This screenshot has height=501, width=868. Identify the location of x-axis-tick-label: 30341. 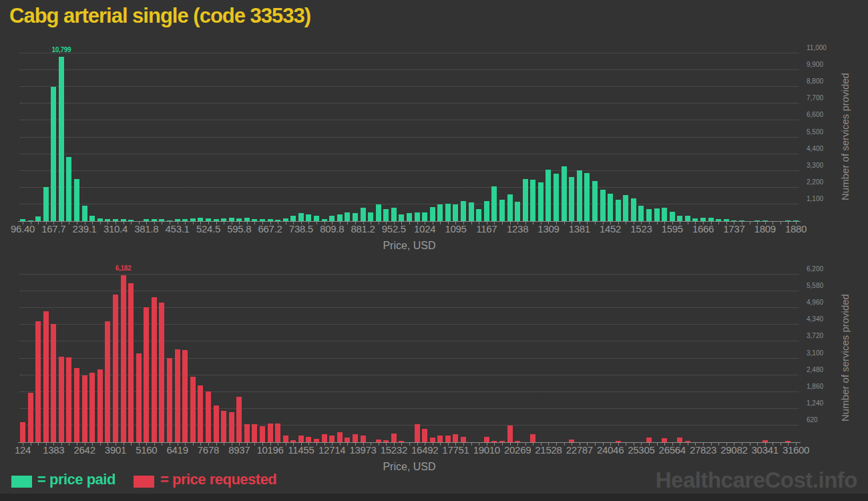
(765, 450).